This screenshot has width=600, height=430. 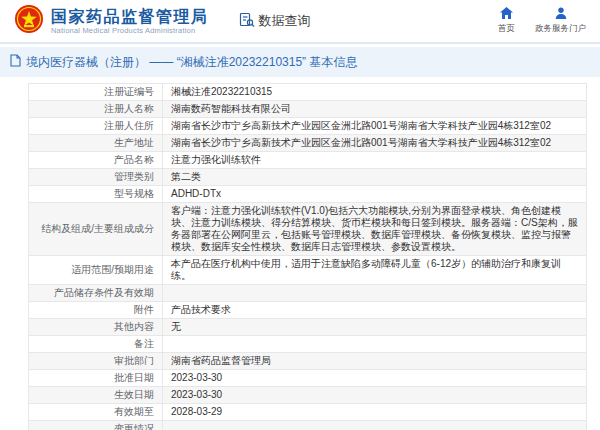 I want to click on row-label: 批准日期, so click(x=96, y=378).